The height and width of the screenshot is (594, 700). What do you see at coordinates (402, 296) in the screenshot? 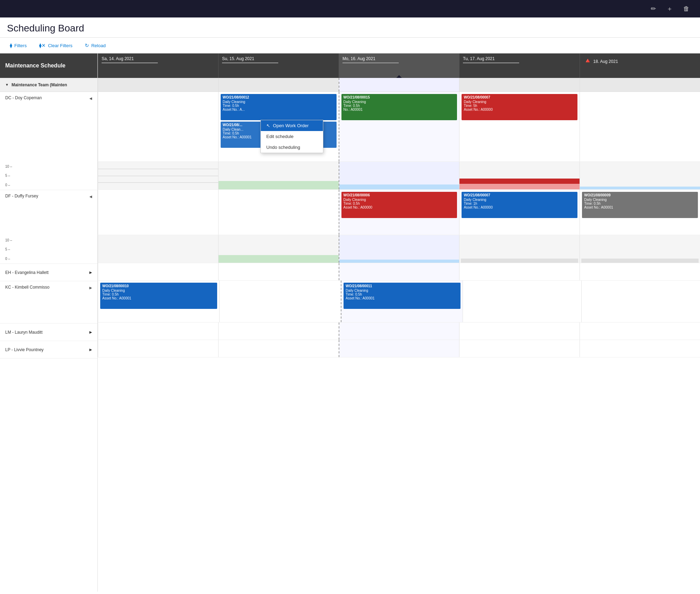
I see `wo-kc-mo: WO/21/08/00011 Daily Cleaning Time: 0.5h…` at bounding box center [402, 296].